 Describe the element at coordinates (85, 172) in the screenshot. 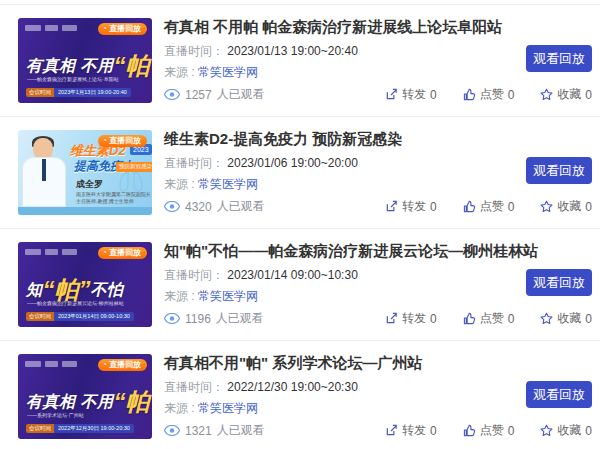

I see `replay-thumbnail: 维生素D2 2023 提高免疫力 预防新冠感染 成全罗 南京医科大学附属第二医院…` at that location.